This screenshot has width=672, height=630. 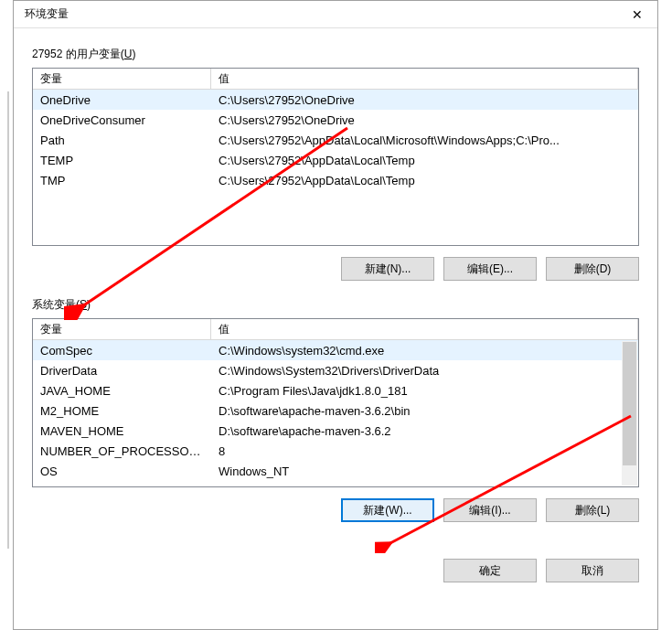 What do you see at coordinates (123, 472) in the screenshot?
I see `var-name: OS` at bounding box center [123, 472].